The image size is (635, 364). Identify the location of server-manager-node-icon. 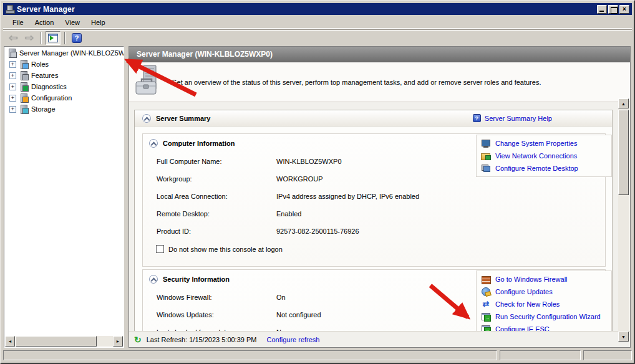
(12, 53).